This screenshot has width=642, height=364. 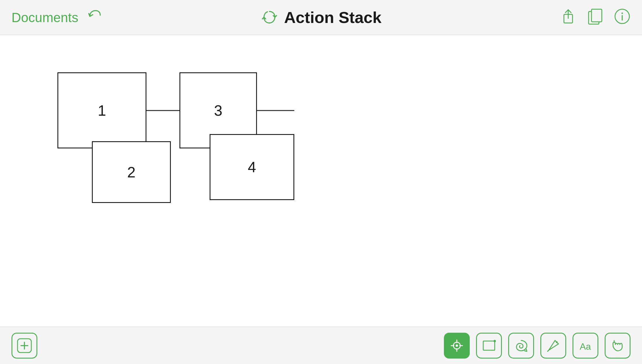 I want to click on text-tool-button: Aa, so click(x=585, y=346).